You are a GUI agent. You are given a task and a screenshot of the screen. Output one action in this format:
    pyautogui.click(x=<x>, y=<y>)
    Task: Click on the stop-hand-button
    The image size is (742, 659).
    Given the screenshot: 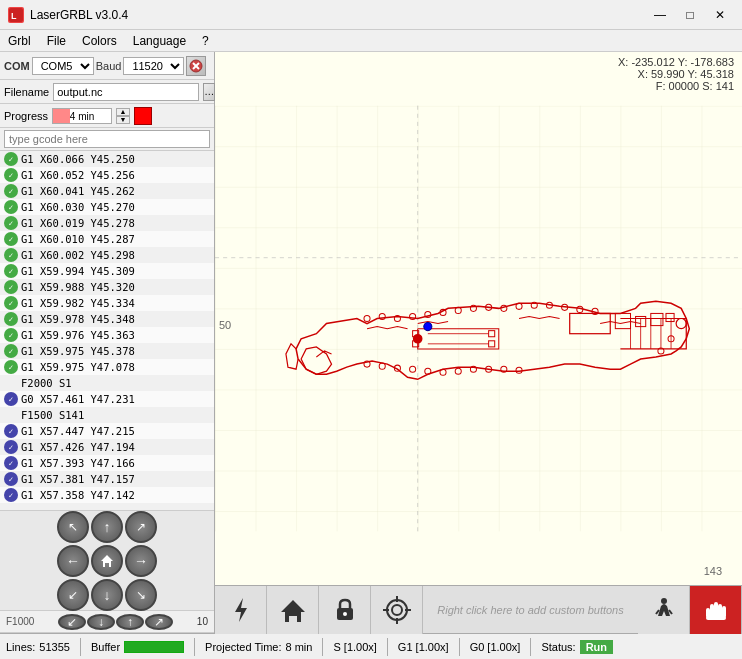 What is the action you would take?
    pyautogui.click(x=716, y=610)
    